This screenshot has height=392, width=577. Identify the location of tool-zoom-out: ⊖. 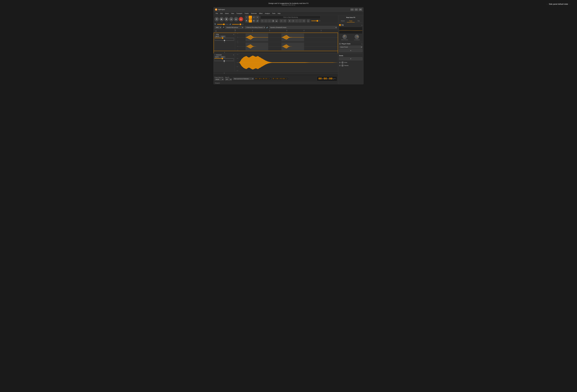
(293, 21).